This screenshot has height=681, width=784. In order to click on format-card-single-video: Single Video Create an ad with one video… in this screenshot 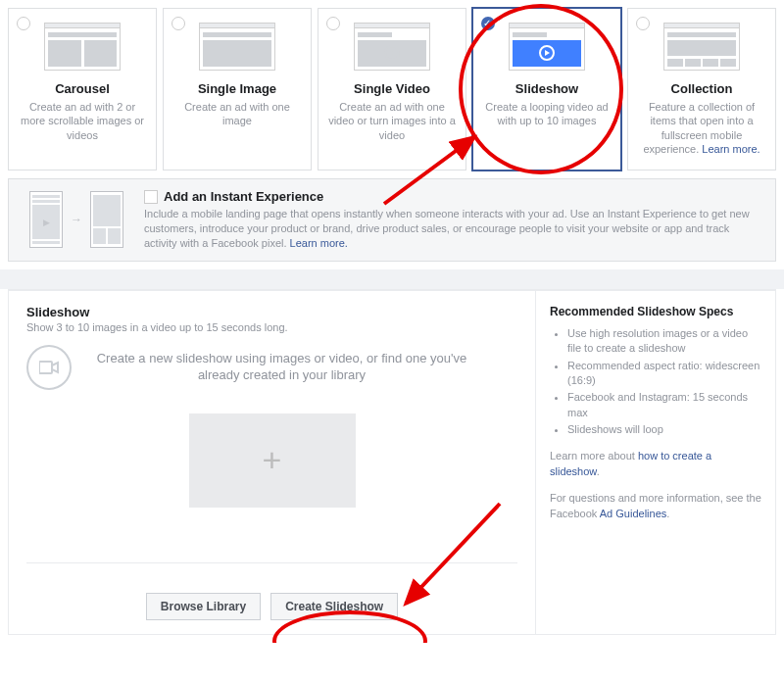, I will do `click(392, 89)`.